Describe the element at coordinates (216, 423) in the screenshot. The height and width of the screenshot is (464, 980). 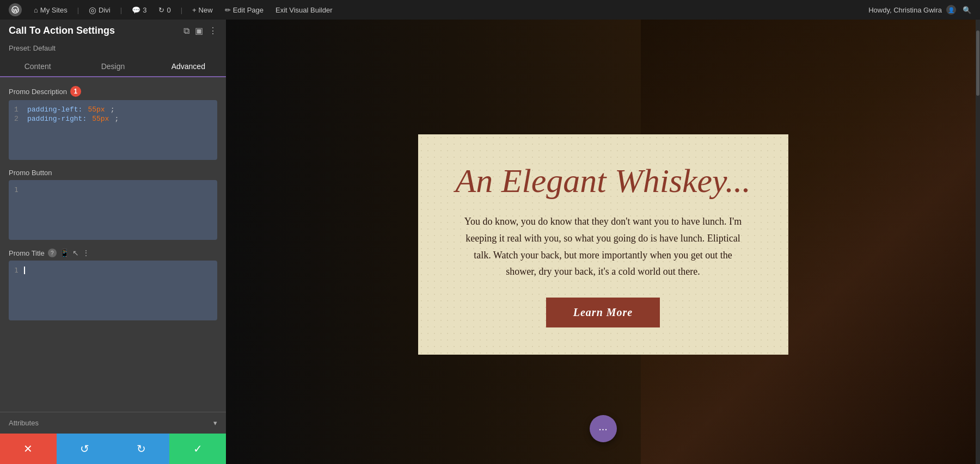
I see `chevron-down-icon: ▾` at that location.